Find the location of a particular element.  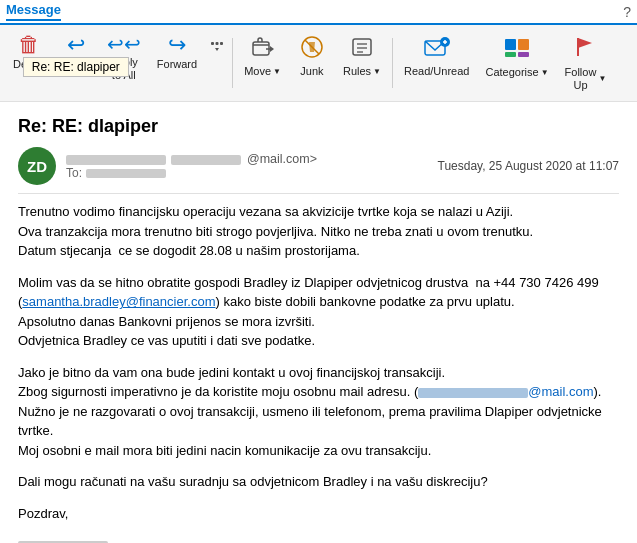

followup-icon is located at coordinates (585, 49).